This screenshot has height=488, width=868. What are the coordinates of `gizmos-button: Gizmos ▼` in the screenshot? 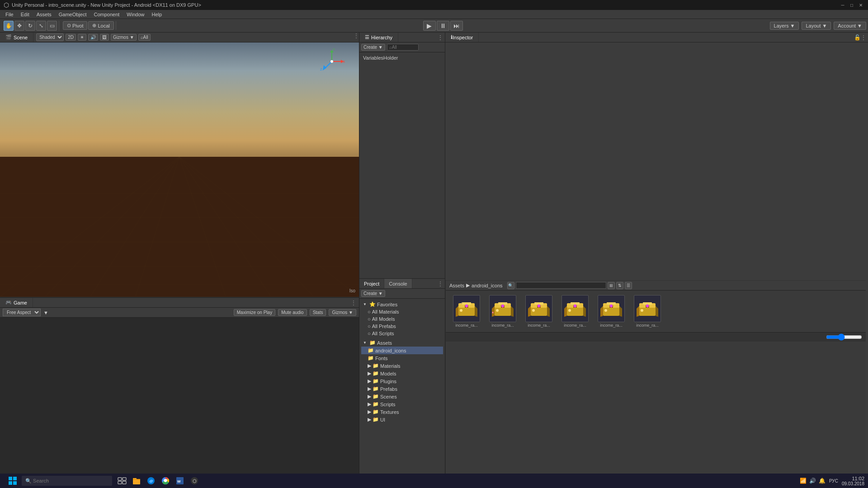 It's located at (124, 37).